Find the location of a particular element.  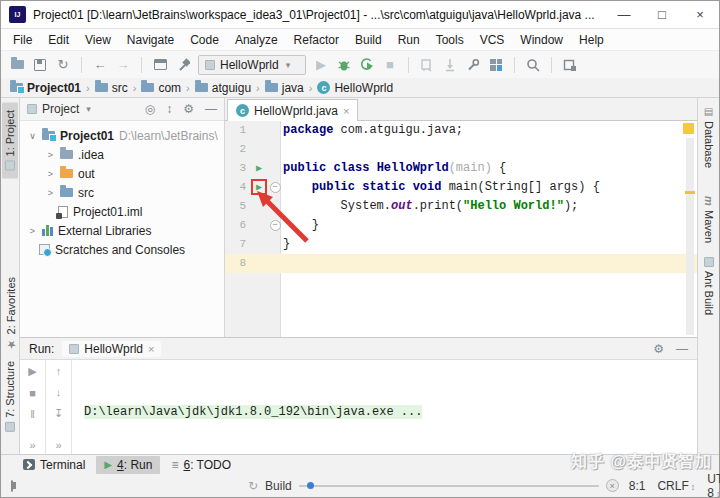

breadcrumb-src: src is located at coordinates (112, 88).